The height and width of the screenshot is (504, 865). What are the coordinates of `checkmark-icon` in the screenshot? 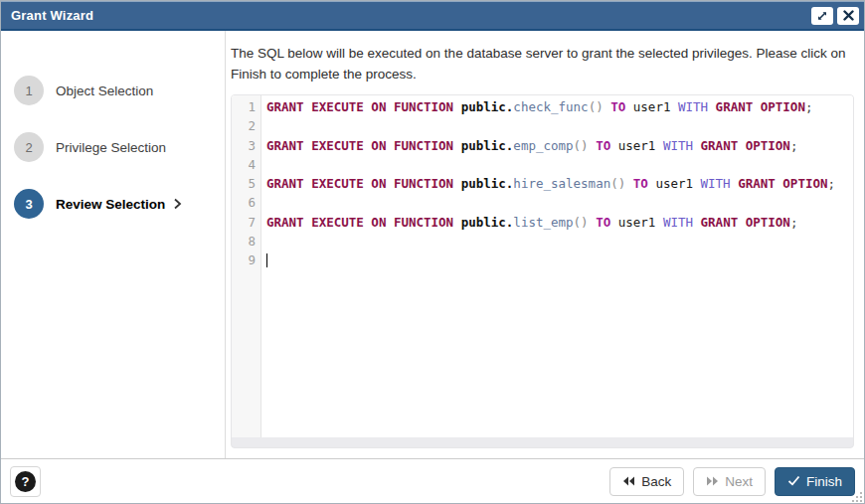 It's located at (793, 481).